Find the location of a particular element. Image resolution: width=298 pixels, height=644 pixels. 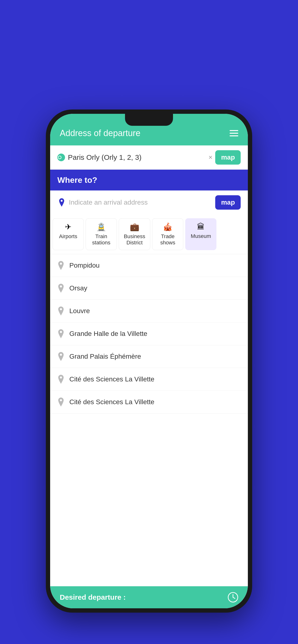

arrival-pin-icon is located at coordinates (62, 202).